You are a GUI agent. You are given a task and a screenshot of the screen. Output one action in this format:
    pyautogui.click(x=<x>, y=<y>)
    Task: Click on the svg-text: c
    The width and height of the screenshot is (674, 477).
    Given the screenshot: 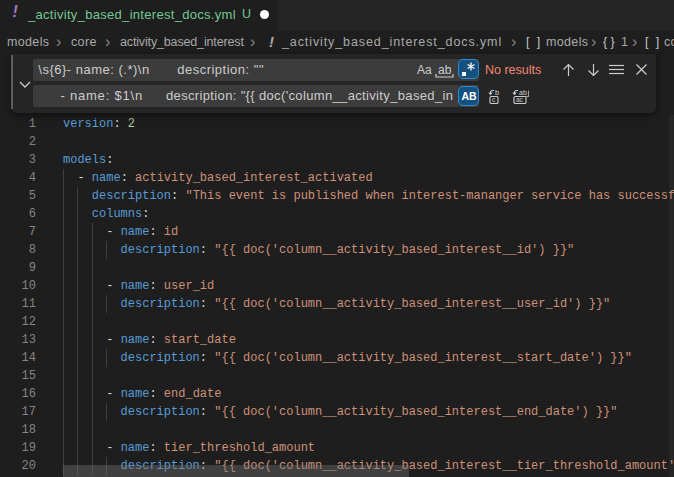 What is the action you would take?
    pyautogui.click(x=494, y=100)
    